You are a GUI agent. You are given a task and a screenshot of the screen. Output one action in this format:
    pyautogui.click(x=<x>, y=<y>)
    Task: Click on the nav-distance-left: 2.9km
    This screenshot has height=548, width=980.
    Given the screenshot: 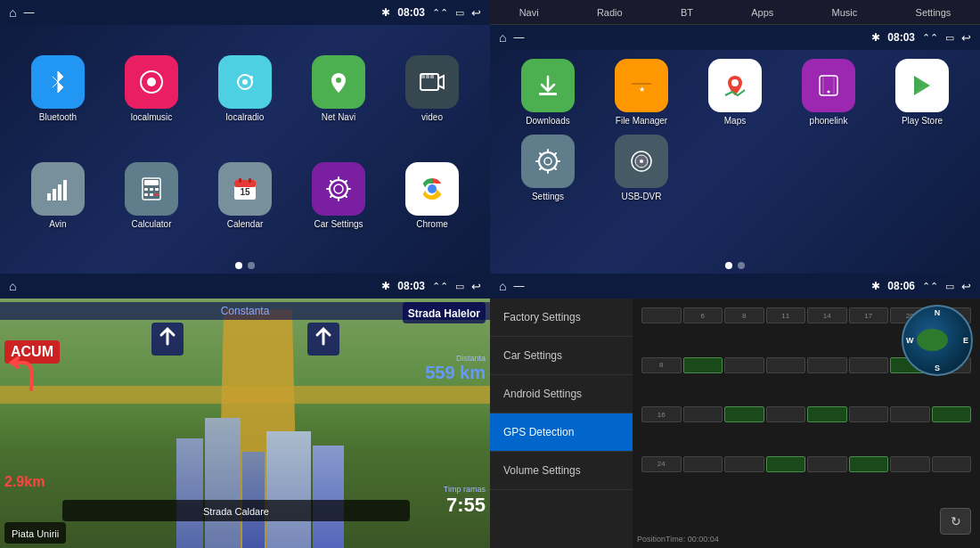 What is the action you would take?
    pyautogui.click(x=25, y=482)
    